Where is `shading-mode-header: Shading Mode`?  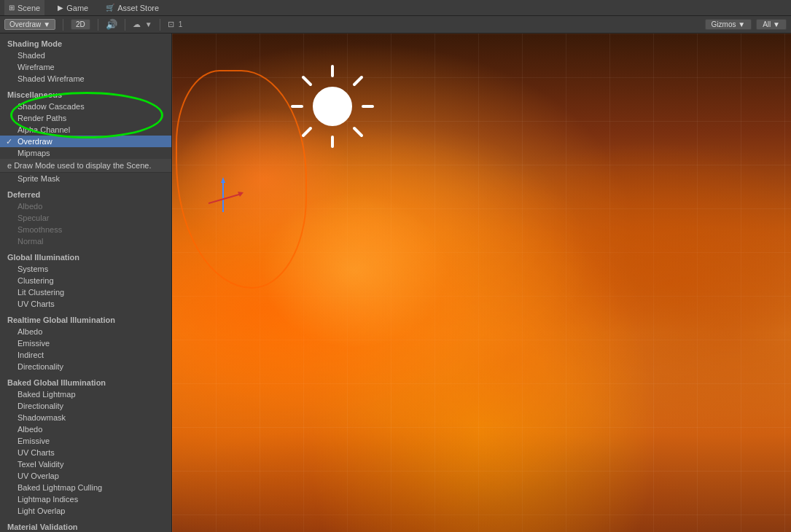 shading-mode-header: Shading Mode is located at coordinates (86, 43).